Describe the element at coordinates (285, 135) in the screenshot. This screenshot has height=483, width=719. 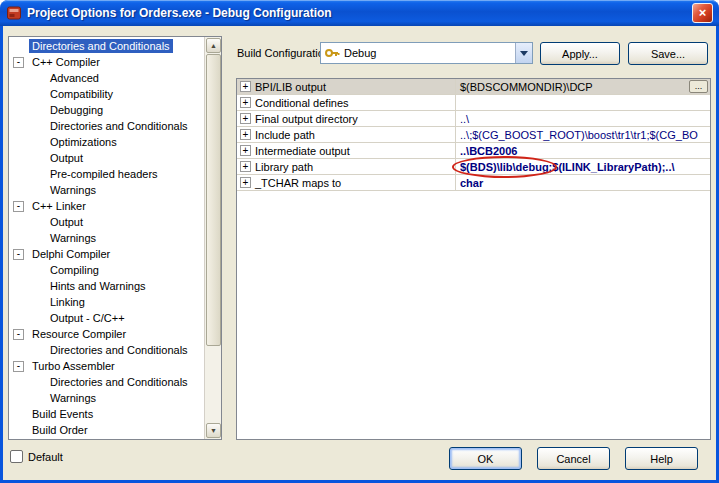
I see `property-name: Include path` at that location.